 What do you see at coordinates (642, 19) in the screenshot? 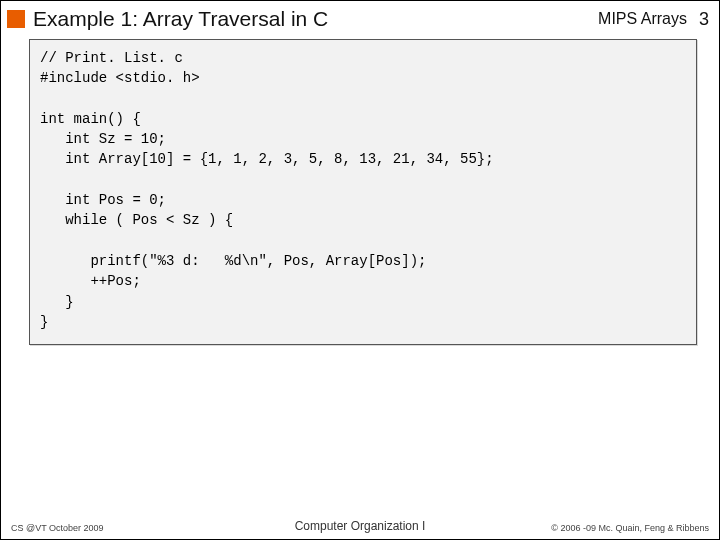
I see `slide-topic: MIPS Arrays` at bounding box center [642, 19].